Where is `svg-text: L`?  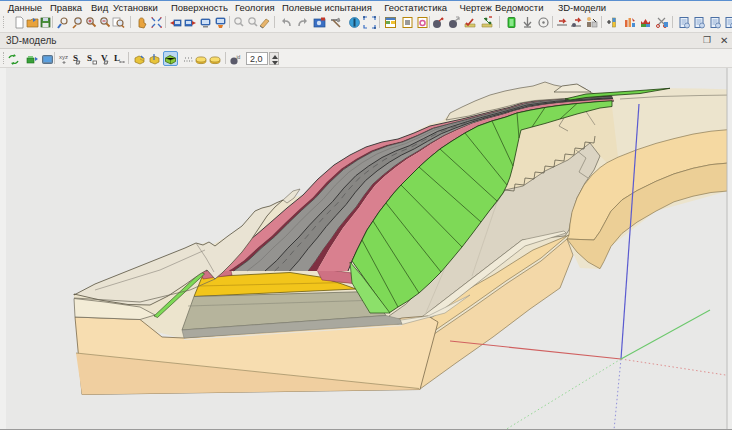
svg-text: L is located at coordinates (117, 58).